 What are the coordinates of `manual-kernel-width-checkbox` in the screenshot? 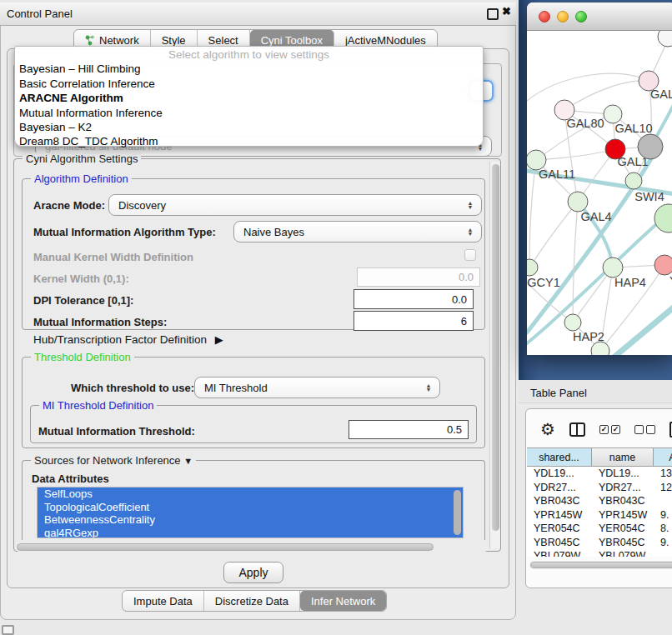 It's located at (470, 255).